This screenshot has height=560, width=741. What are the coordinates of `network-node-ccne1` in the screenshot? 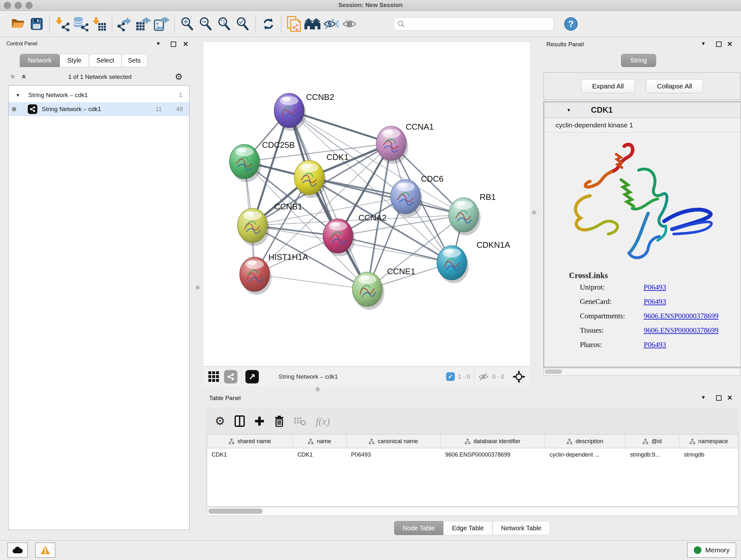 It's located at (368, 291).